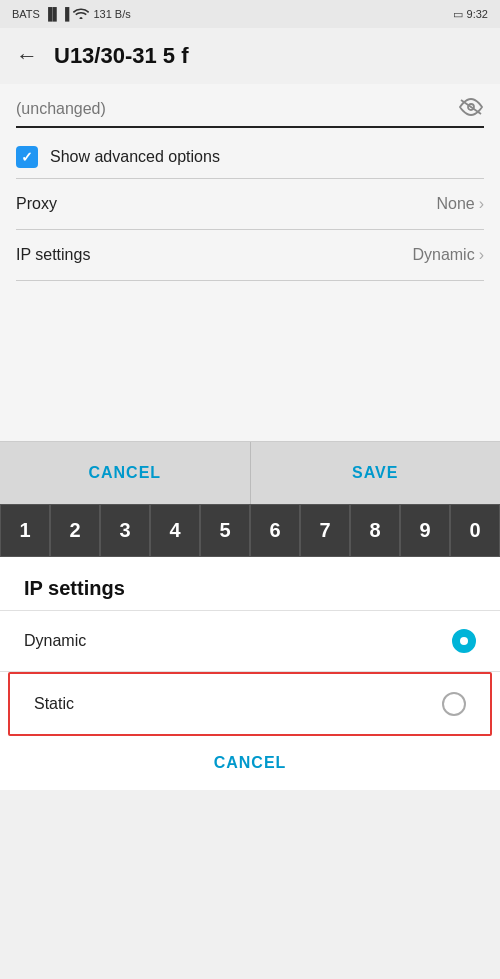  I want to click on static-option-highlight: Static, so click(250, 704).